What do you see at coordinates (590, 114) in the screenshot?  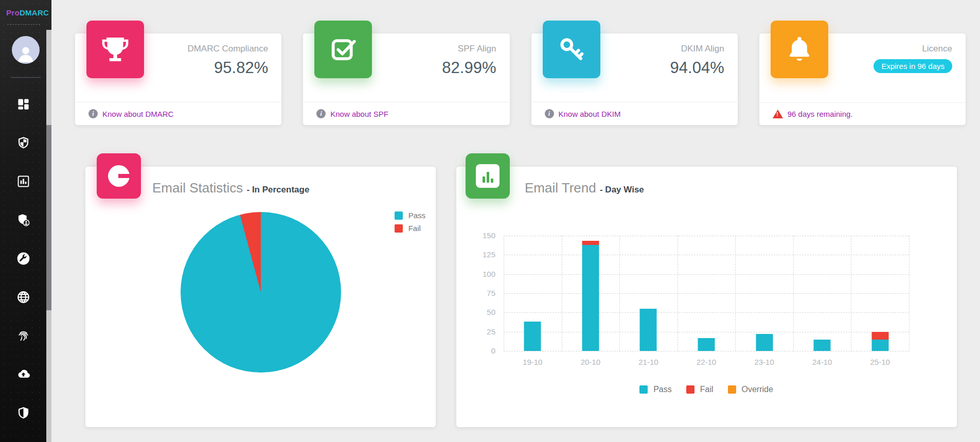 I see `link-label: Know about DKIM` at bounding box center [590, 114].